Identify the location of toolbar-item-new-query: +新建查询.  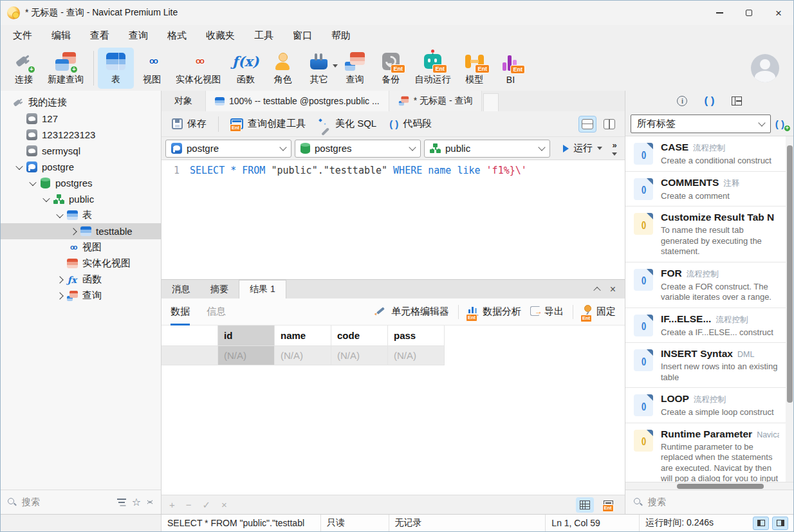
(66, 68).